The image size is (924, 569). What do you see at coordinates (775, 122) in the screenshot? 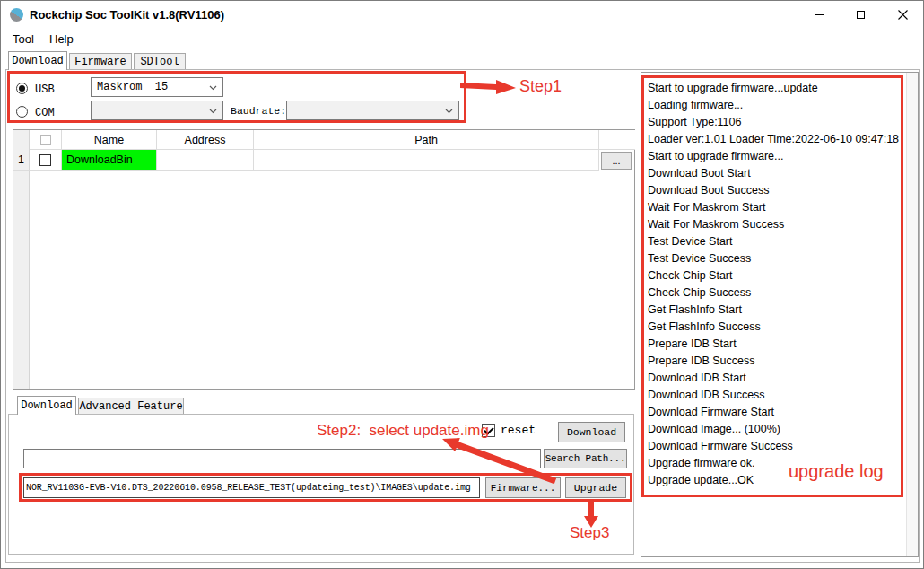
I see `log-line: Support Type:1106` at bounding box center [775, 122].